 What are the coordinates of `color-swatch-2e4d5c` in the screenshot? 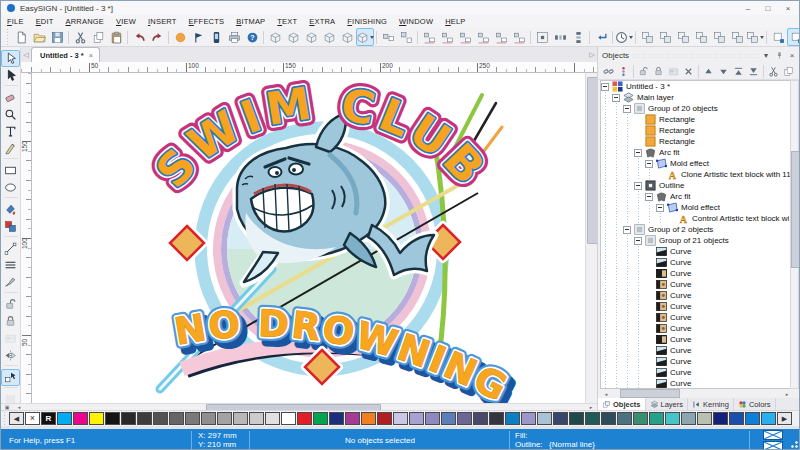 It's located at (608, 418).